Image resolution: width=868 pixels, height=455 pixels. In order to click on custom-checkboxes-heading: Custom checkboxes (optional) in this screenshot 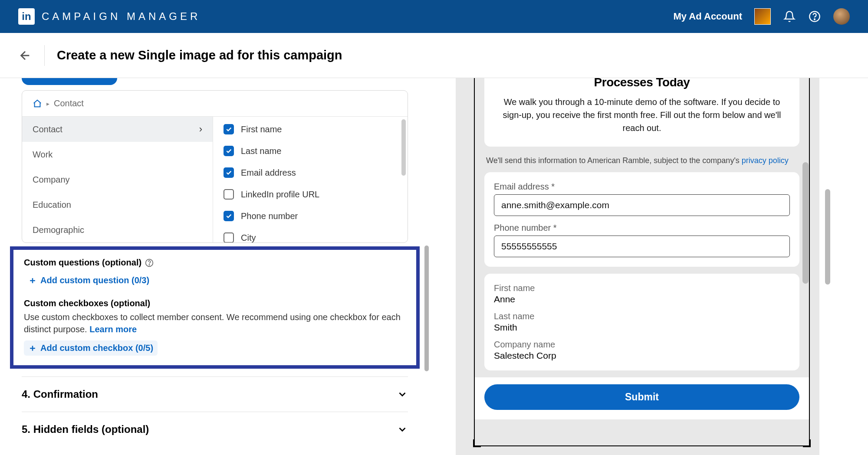, I will do `click(215, 304)`.